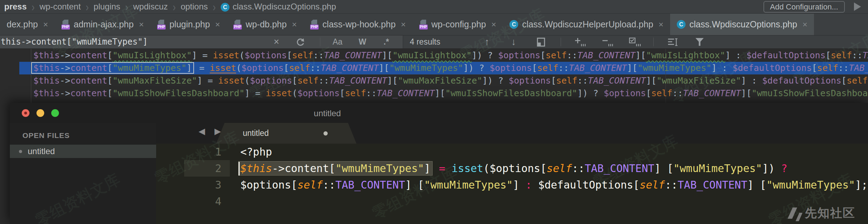  Describe the element at coordinates (201, 42) in the screenshot. I see `search-input: this->content["wmuMimeTypes"] × Aa W .*` at that location.